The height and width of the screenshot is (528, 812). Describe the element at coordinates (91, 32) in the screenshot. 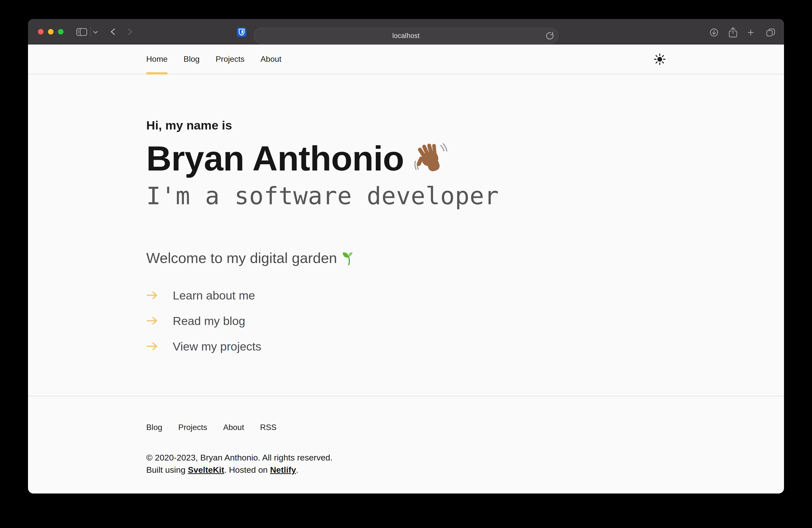

I see `toolbar-divider` at that location.